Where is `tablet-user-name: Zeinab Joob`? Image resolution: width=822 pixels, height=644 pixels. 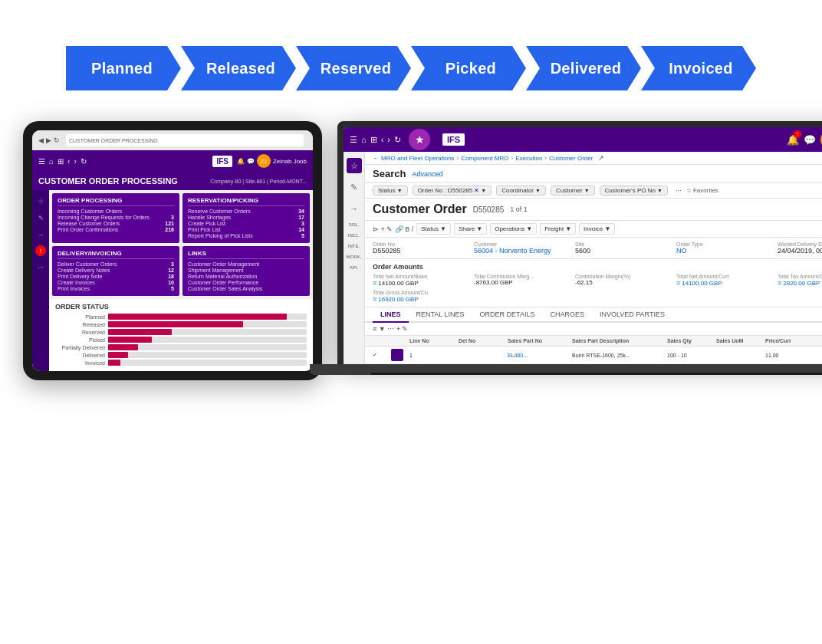
tablet-user-name: Zeinab Joob is located at coordinates (290, 161).